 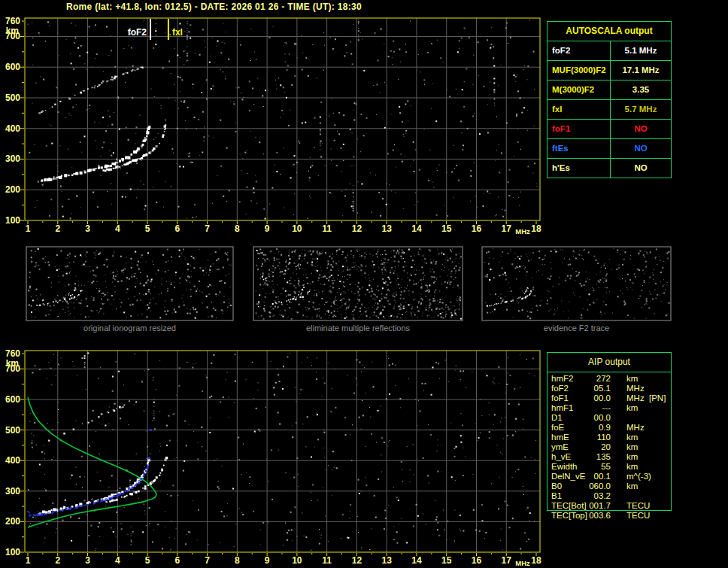 I want to click on aip-row: B0060.0km, so click(x=611, y=486).